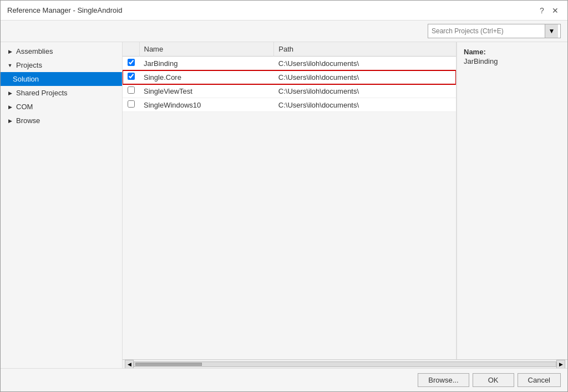 The width and height of the screenshot is (568, 392). What do you see at coordinates (61, 121) in the screenshot?
I see `sidebar-item-browse: Browse` at bounding box center [61, 121].